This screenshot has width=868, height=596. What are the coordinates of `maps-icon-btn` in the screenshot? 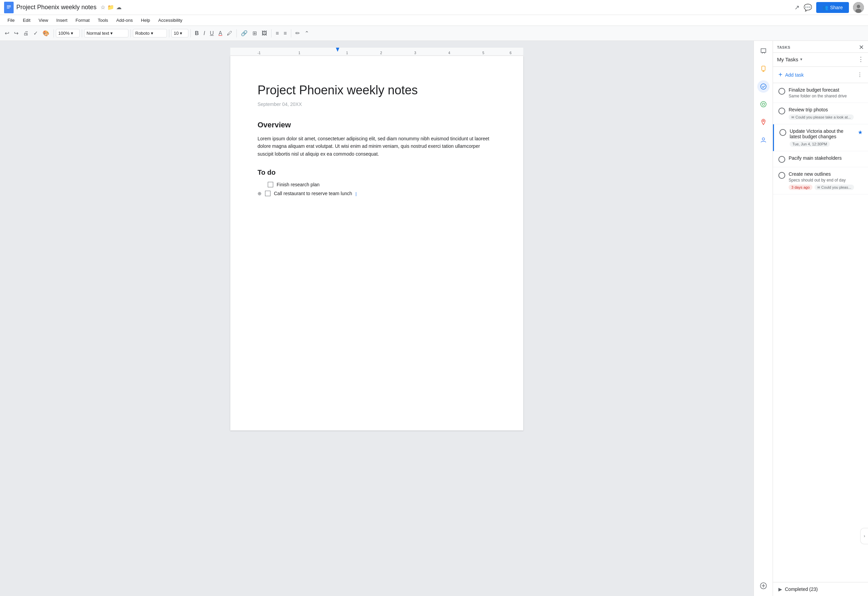 It's located at (763, 122).